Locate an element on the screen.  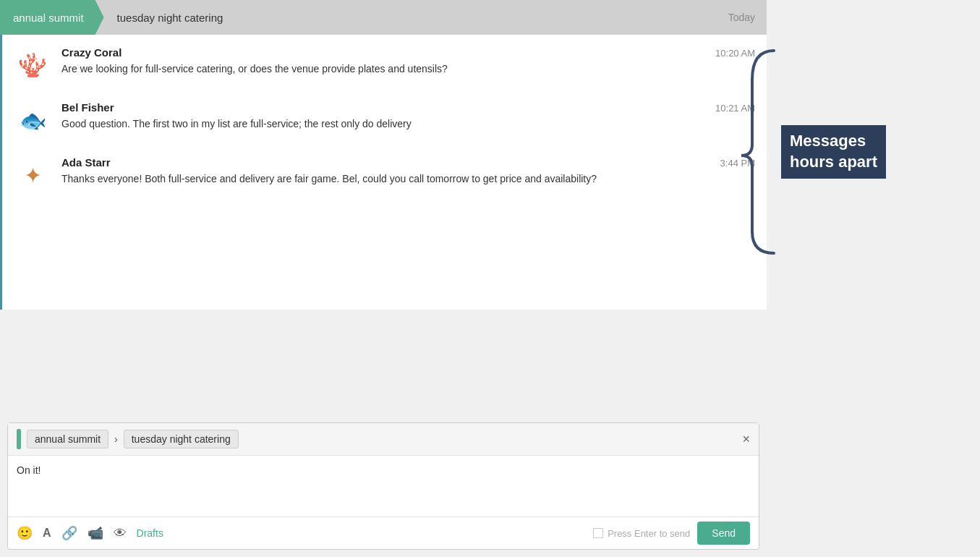
breadcrumb-parent: annual summit is located at coordinates (52, 17).